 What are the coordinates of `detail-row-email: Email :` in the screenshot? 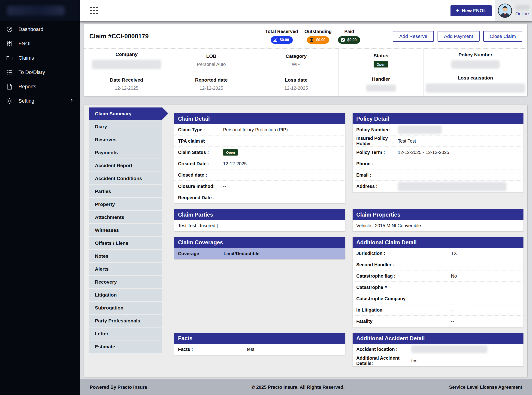 It's located at (438, 175).